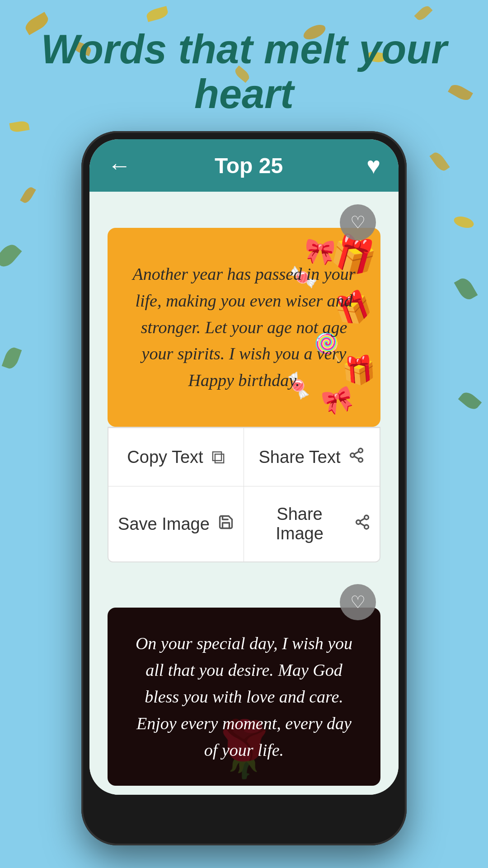 Image resolution: width=488 pixels, height=868 pixels. Describe the element at coordinates (119, 165) in the screenshot. I see `back-button: ←` at that location.